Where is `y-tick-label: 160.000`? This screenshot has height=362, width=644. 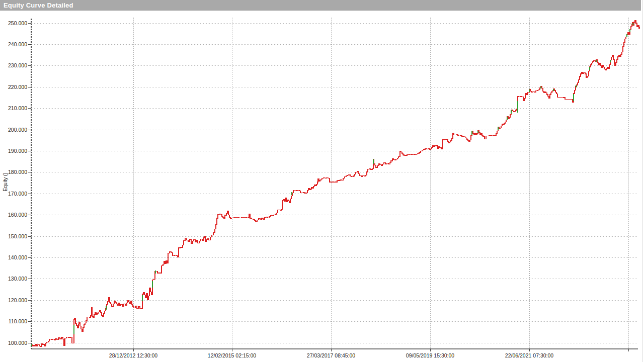
y-tick-label: 160.000 is located at coordinates (18, 215).